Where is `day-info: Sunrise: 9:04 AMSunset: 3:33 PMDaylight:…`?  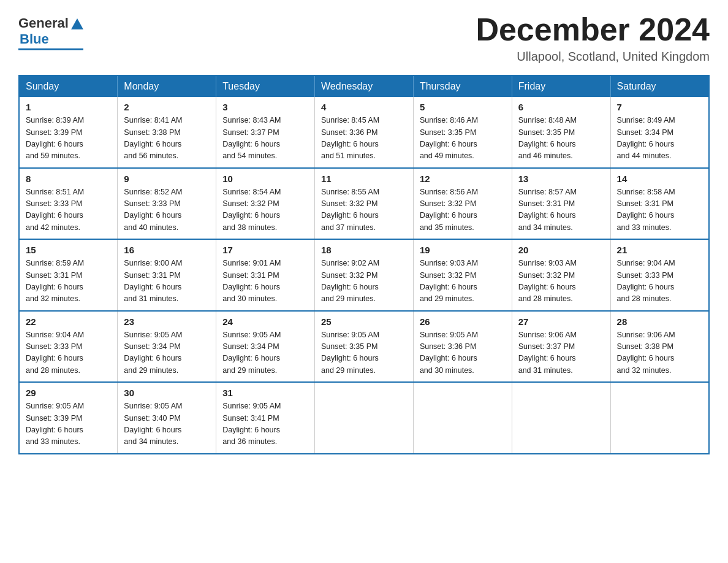 day-info: Sunrise: 9:04 AMSunset: 3:33 PMDaylight:… is located at coordinates (55, 353).